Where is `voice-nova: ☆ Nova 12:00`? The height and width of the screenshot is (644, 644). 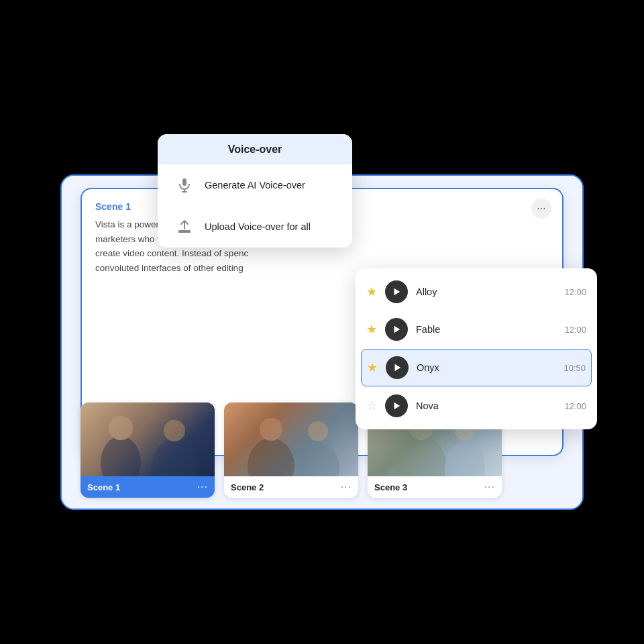 voice-nova: ☆ Nova 12:00 is located at coordinates (476, 406).